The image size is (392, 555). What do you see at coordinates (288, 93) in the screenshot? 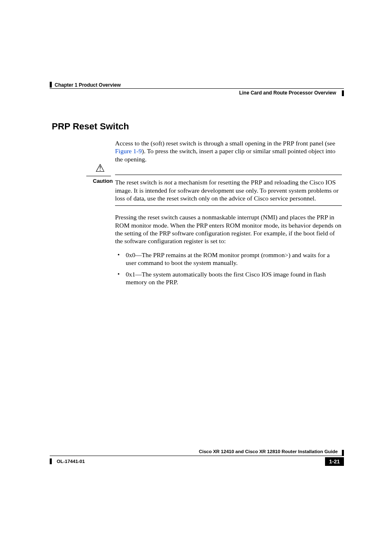
I see `section-label: Line Card and Route Processor Overview` at bounding box center [288, 93].